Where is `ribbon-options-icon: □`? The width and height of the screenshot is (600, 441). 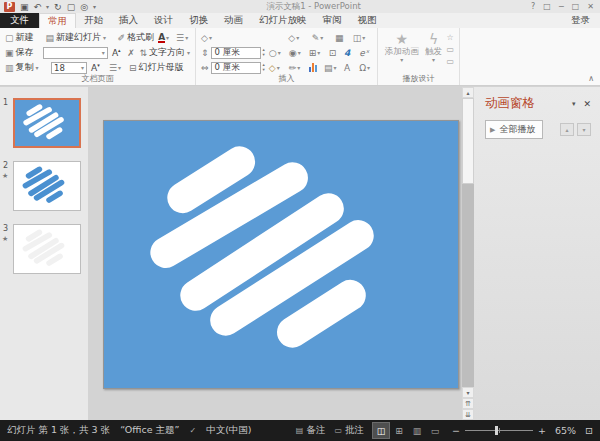 ribbon-options-icon: □ is located at coordinates (547, 6).